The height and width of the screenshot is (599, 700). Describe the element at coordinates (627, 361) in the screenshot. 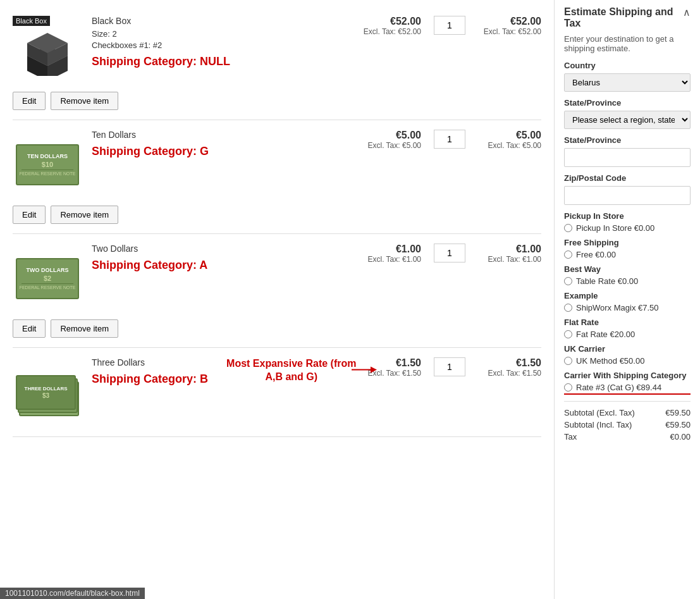

I see `shipping-option-uk-carrier: UK Method €50.00` at that location.